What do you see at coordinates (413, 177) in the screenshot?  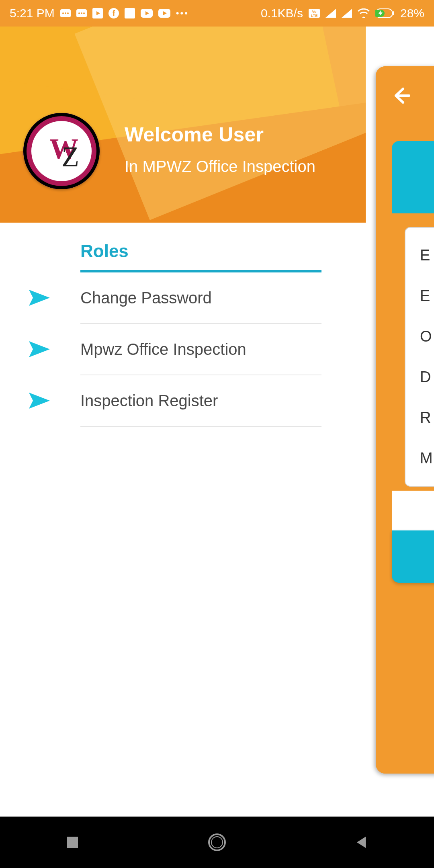 I see `under-card-header` at bounding box center [413, 177].